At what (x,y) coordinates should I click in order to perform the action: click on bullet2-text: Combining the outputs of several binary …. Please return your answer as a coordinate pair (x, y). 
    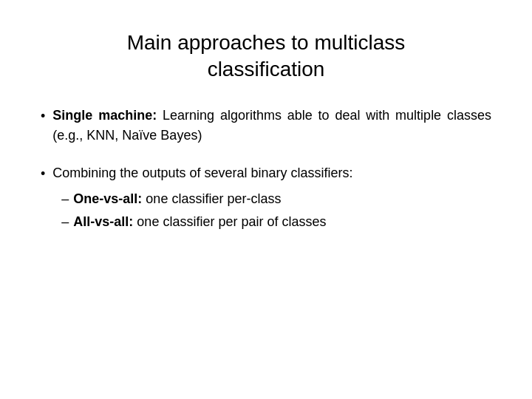
    Looking at the image, I should click on (202, 173).